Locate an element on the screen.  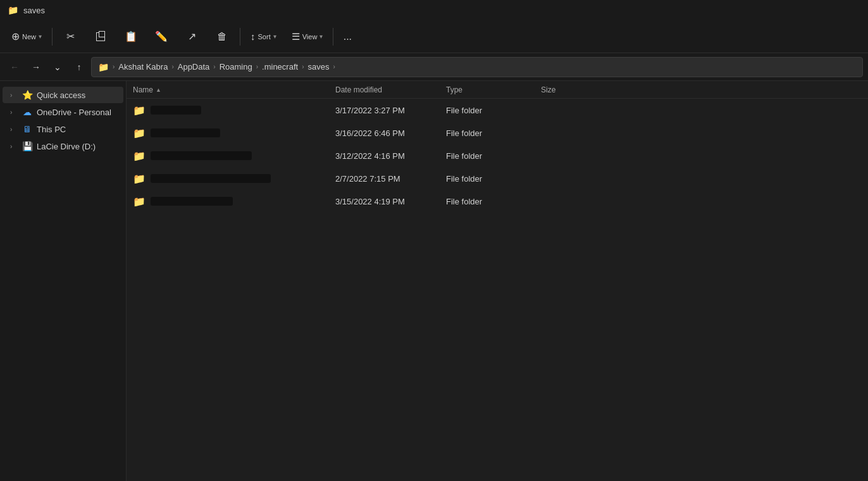
more-button: ... is located at coordinates (347, 37).